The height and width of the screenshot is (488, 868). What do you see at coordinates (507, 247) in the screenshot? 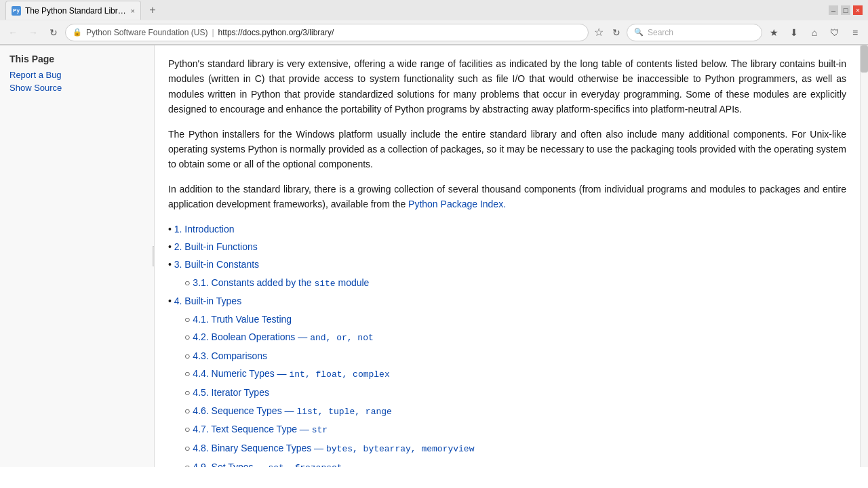
I see `toc-item-2: • 2. Built-in Functions` at bounding box center [507, 247].